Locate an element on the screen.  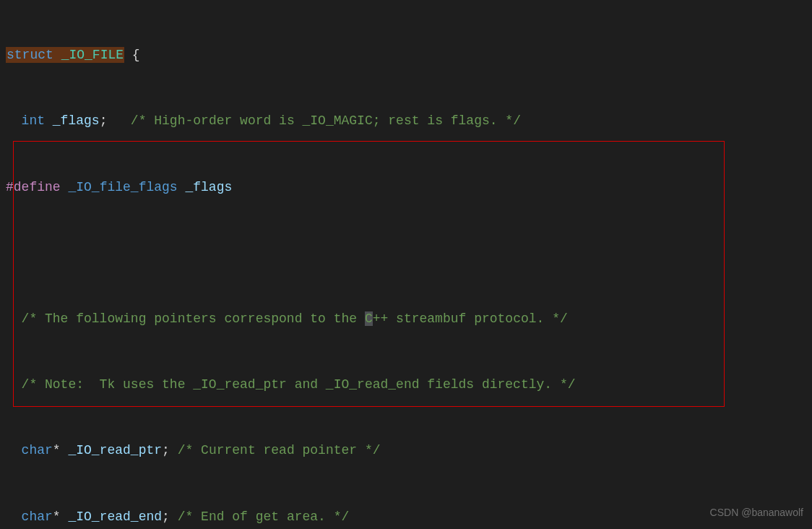
code-line: /* The following pointers correspond to … is located at coordinates (406, 319).